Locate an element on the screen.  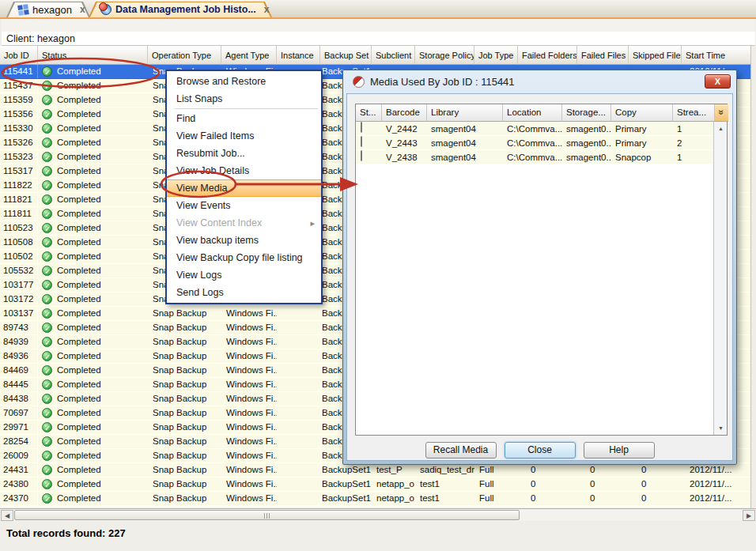
scroll-up-icon: ▲ is located at coordinates (721, 128).